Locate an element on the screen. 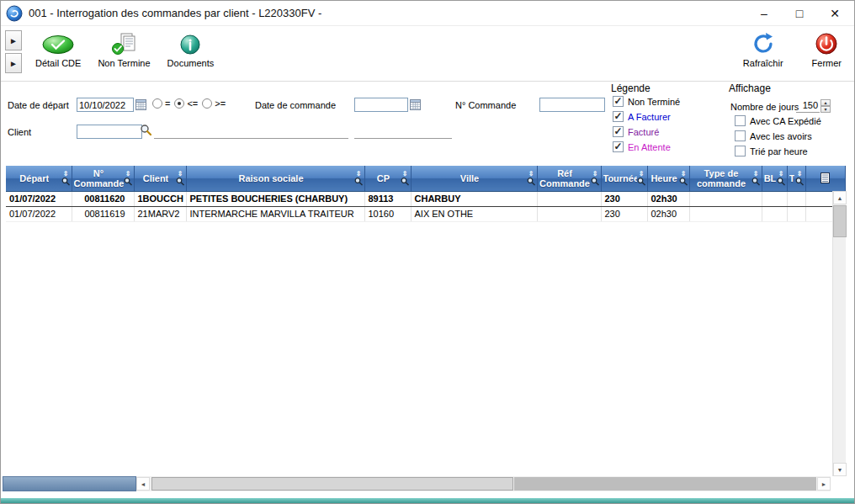 This screenshot has width=855, height=504. horizontal-scroll-thumb is located at coordinates (332, 484).